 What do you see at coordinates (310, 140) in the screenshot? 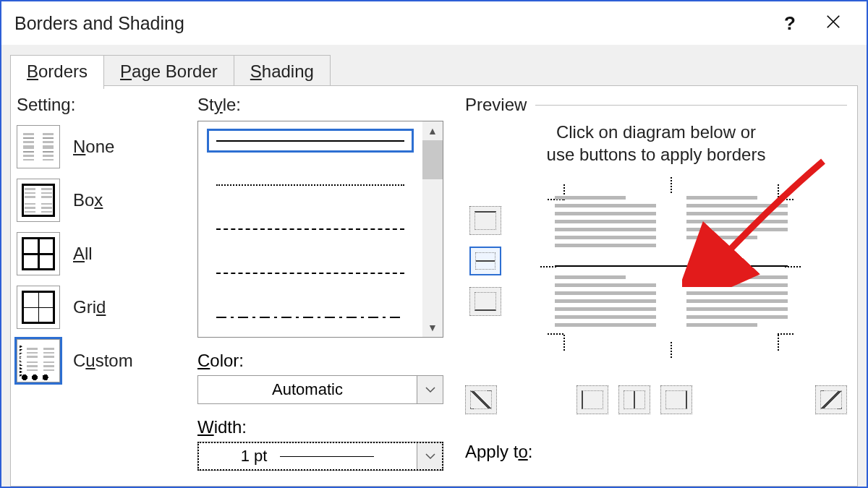
I see `style-solid` at bounding box center [310, 140].